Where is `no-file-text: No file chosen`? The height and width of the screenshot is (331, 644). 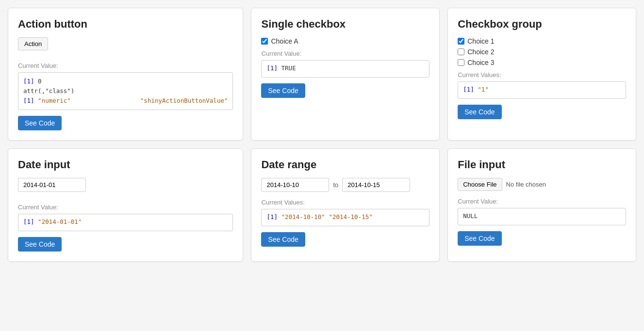 no-file-text: No file chosen is located at coordinates (526, 184).